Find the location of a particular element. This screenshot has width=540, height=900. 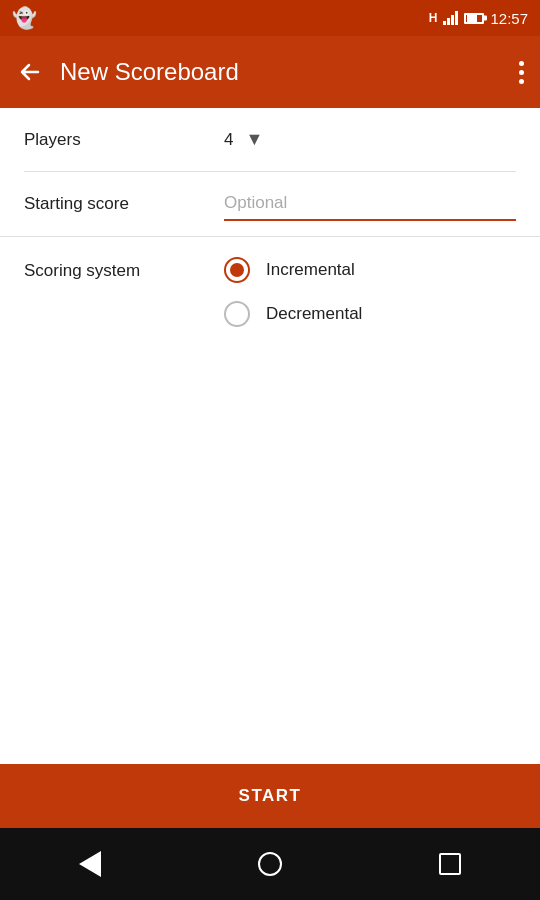

nav-recents-icon is located at coordinates (450, 864).